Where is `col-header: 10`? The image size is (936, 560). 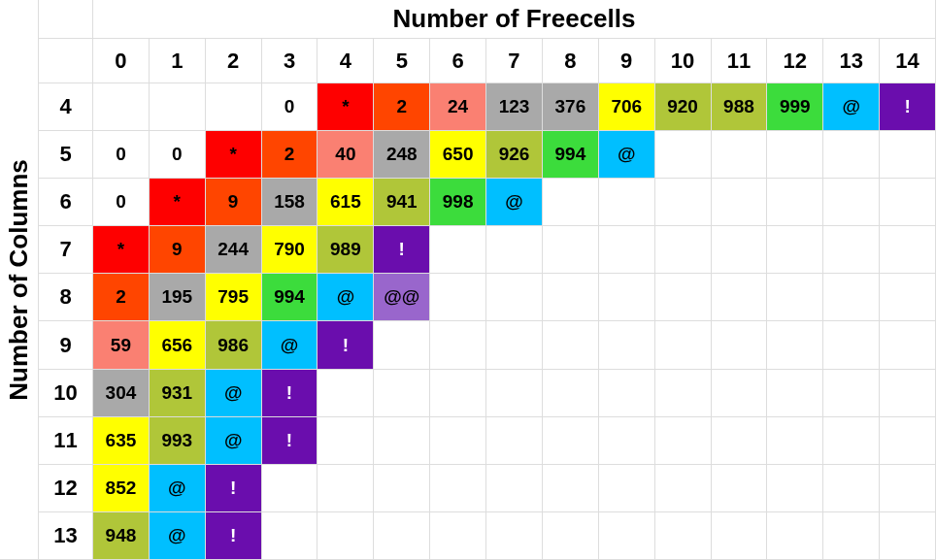
col-header: 10 is located at coordinates (684, 61).